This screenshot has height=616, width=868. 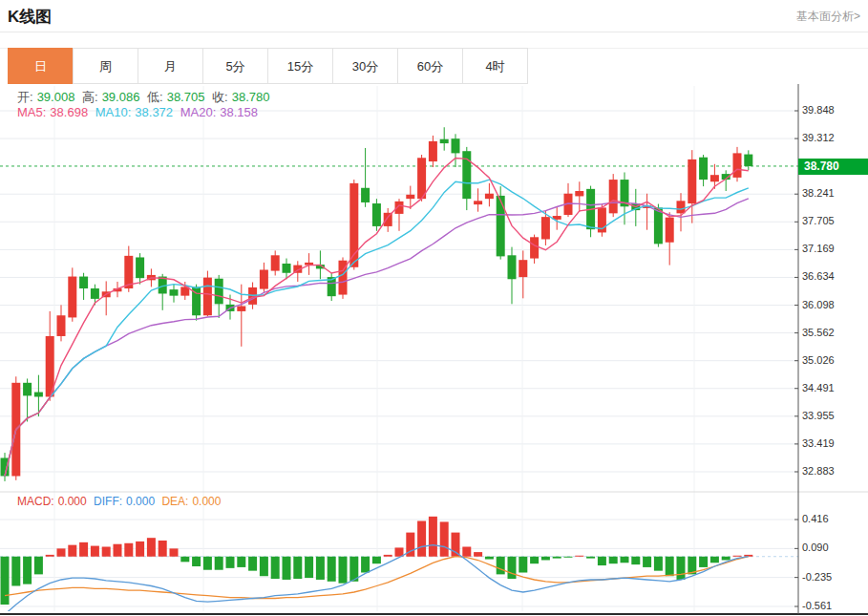 I want to click on y-axis-label: 39.848, so click(x=818, y=110).